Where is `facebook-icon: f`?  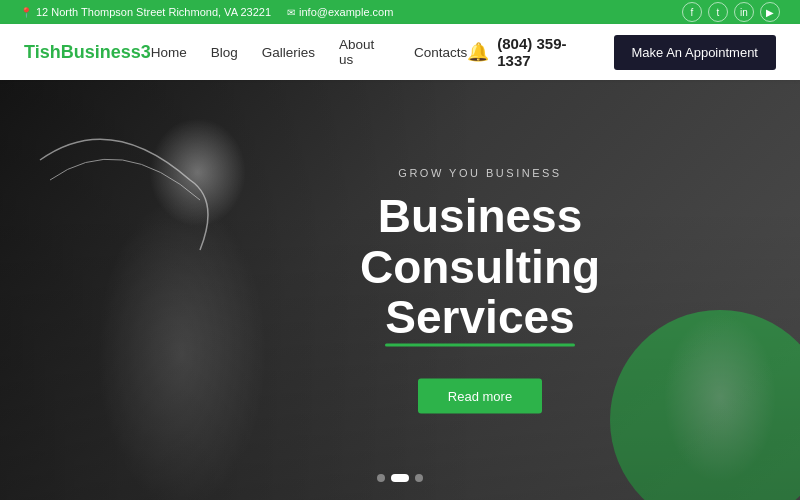
facebook-icon: f is located at coordinates (692, 12).